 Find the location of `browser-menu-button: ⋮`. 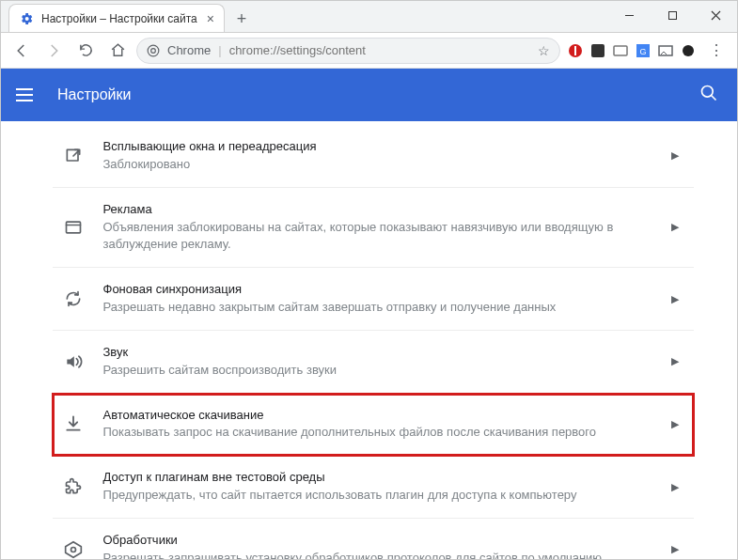

browser-menu-button: ⋮ is located at coordinates (716, 51).